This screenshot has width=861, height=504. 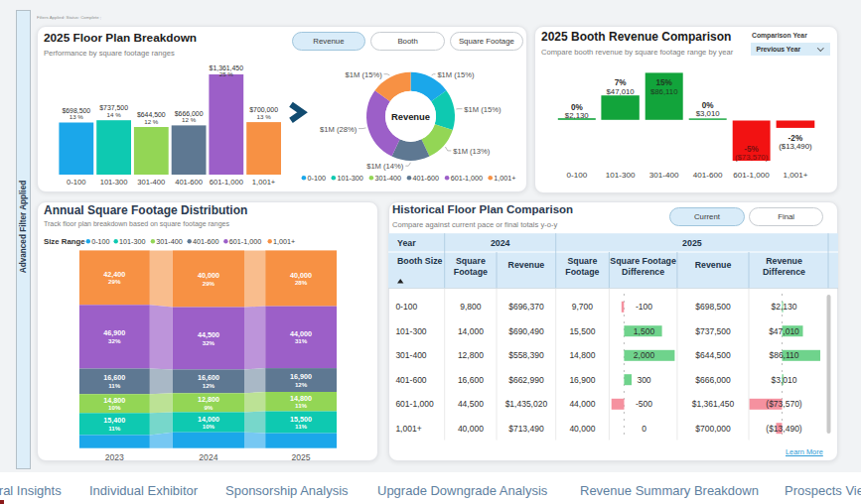 I want to click on svg-text: 44,500, so click(x=471, y=404).